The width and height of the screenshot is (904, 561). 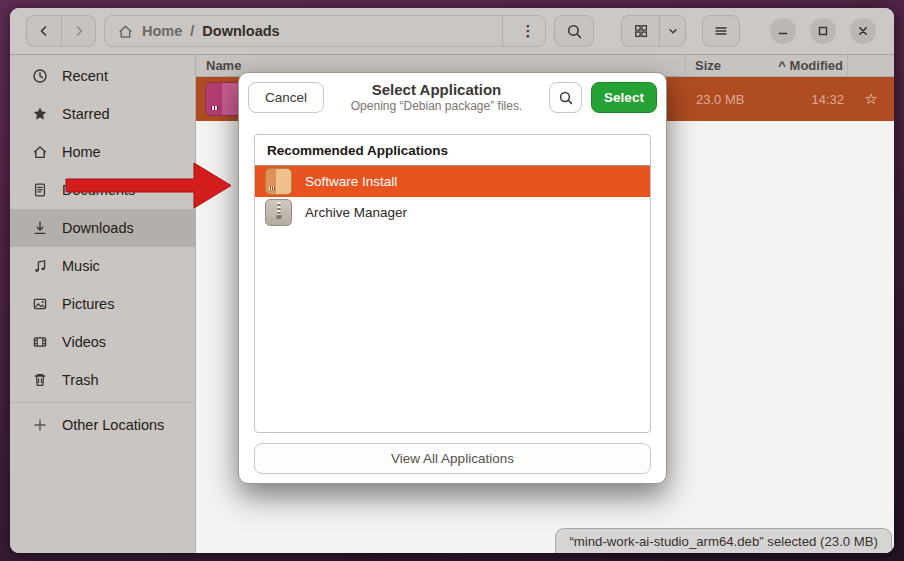 What do you see at coordinates (672, 31) in the screenshot?
I see `view-options-button` at bounding box center [672, 31].